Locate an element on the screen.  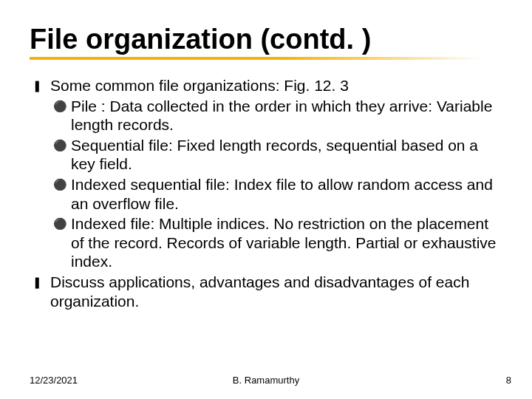
footer-author: B. Ramamurthy is located at coordinates (266, 380).